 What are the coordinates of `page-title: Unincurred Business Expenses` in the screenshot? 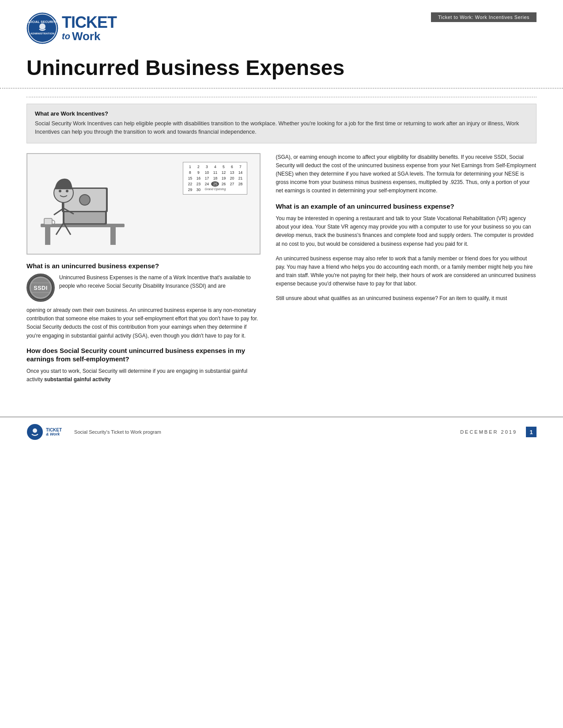 It's located at (282, 68).